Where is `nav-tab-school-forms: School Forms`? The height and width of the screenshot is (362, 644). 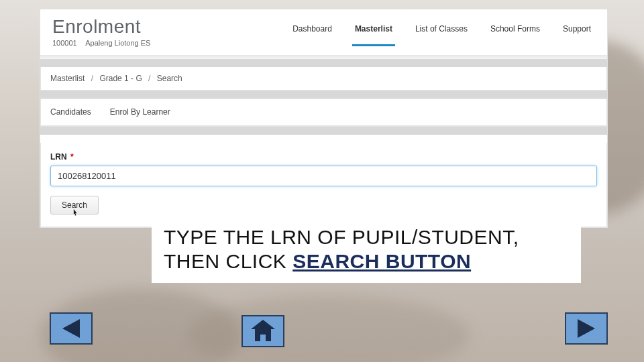
nav-tab-school-forms: School Forms is located at coordinates (515, 33).